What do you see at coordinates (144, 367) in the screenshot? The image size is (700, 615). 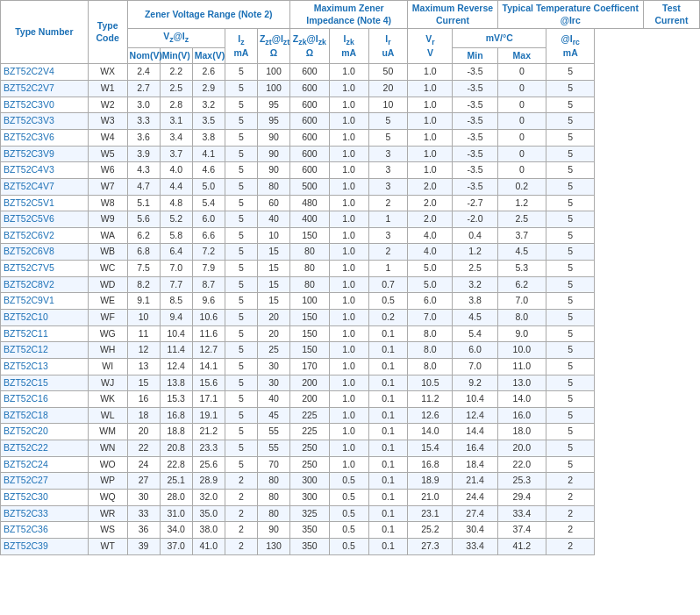 I see `table-cell: 13` at bounding box center [144, 367].